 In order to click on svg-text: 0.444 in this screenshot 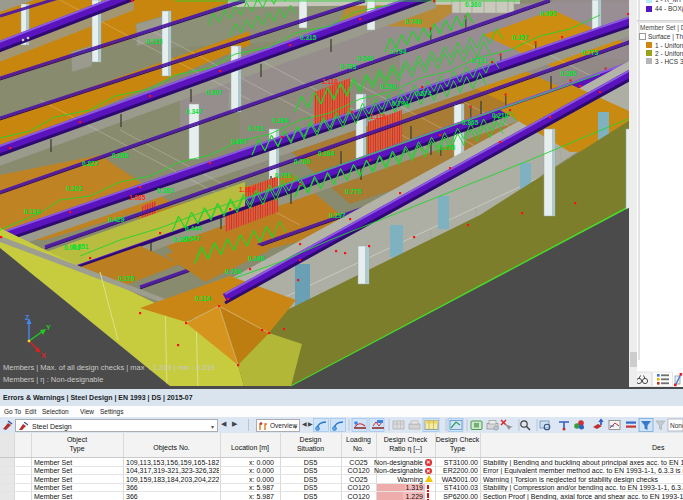, I will do `click(194, 228)`.